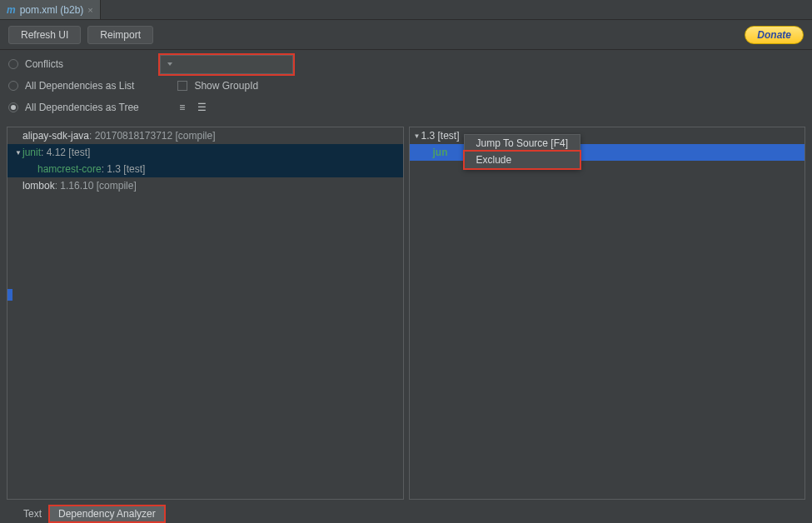 The image size is (812, 523). Describe the element at coordinates (406, 64) in the screenshot. I see `option-row-conflicts: Conflicts` at that location.